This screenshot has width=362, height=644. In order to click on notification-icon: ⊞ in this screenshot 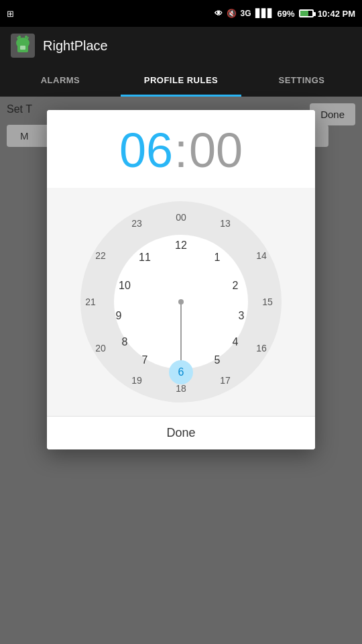, I will do `click(11, 13)`.